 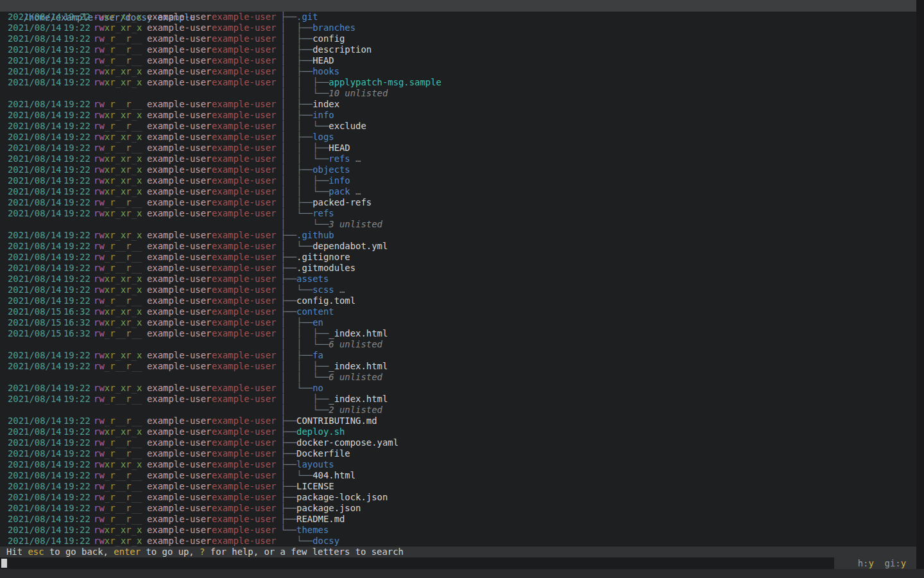 I want to click on file-name: package-lock.json, so click(x=342, y=497).